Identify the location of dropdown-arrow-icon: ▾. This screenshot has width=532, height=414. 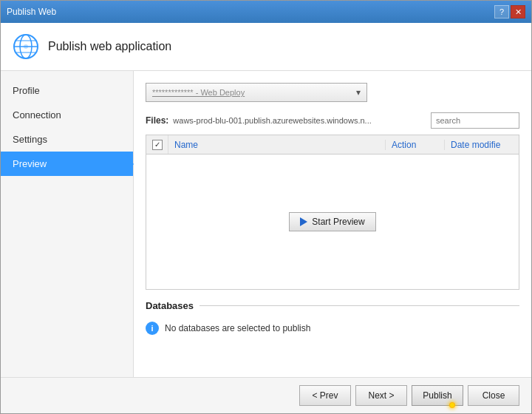
(358, 92).